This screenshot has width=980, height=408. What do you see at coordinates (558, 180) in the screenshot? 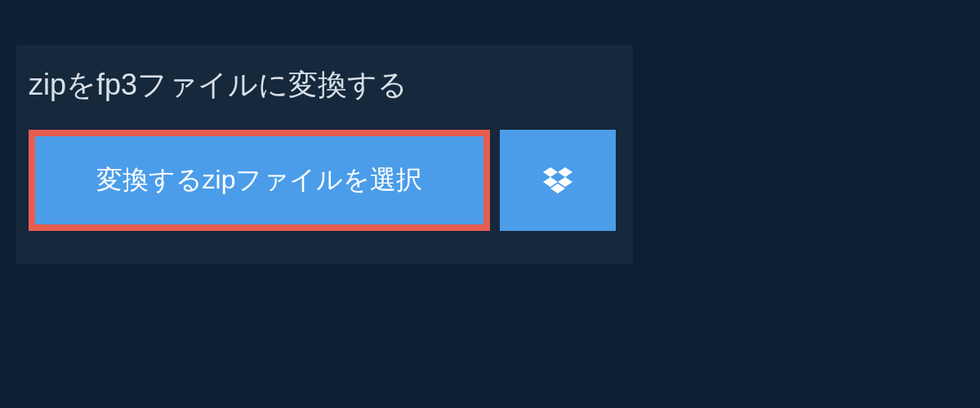
I see `dropbox-button` at bounding box center [558, 180].